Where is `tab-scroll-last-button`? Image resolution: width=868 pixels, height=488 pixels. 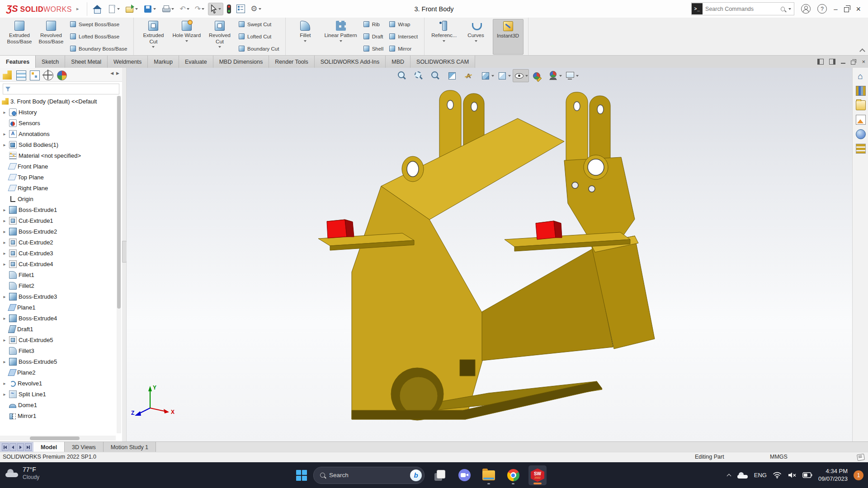
tab-scroll-last-button is located at coordinates (28, 447).